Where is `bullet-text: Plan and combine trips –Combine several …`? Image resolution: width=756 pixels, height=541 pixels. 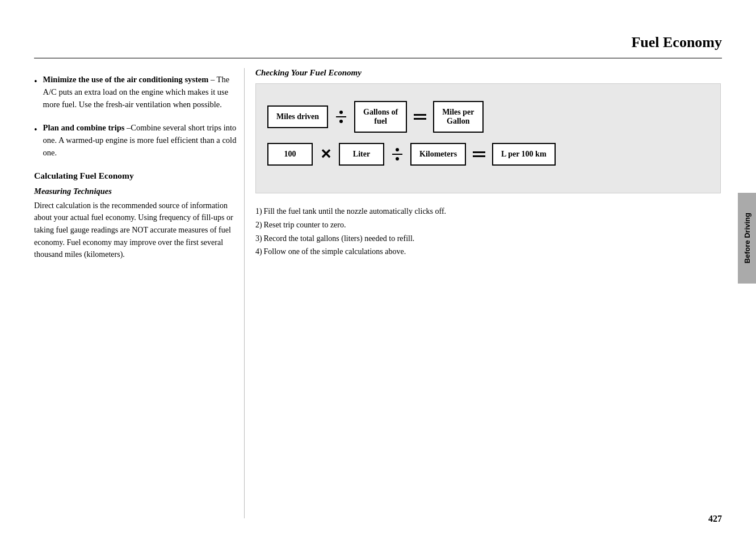 bullet-text: Plan and combine trips –Combine several … is located at coordinates (141, 141).